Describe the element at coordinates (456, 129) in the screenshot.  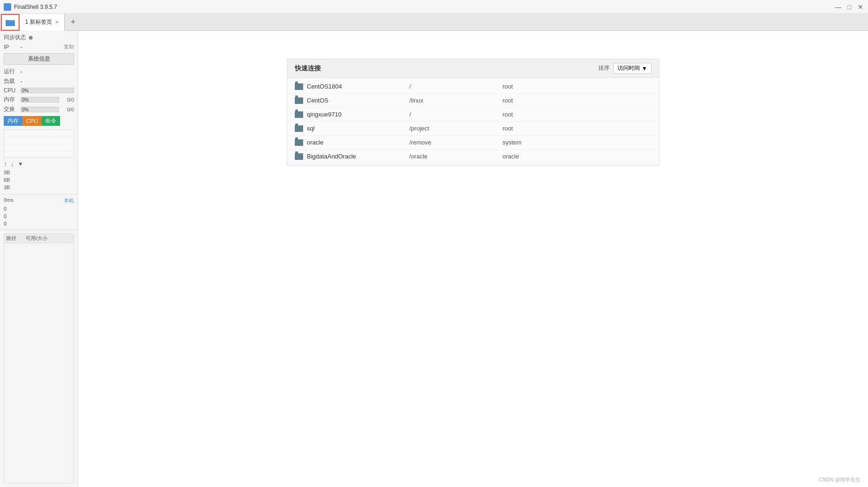
I see `connection-path: /project` at that location.